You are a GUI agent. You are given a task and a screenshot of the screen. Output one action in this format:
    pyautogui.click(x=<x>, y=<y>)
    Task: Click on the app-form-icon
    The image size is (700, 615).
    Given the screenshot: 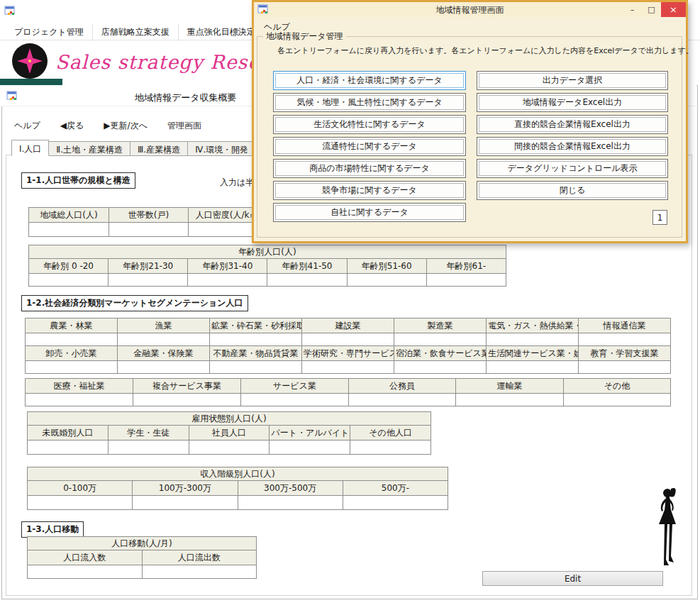 What is the action you would take?
    pyautogui.click(x=10, y=11)
    